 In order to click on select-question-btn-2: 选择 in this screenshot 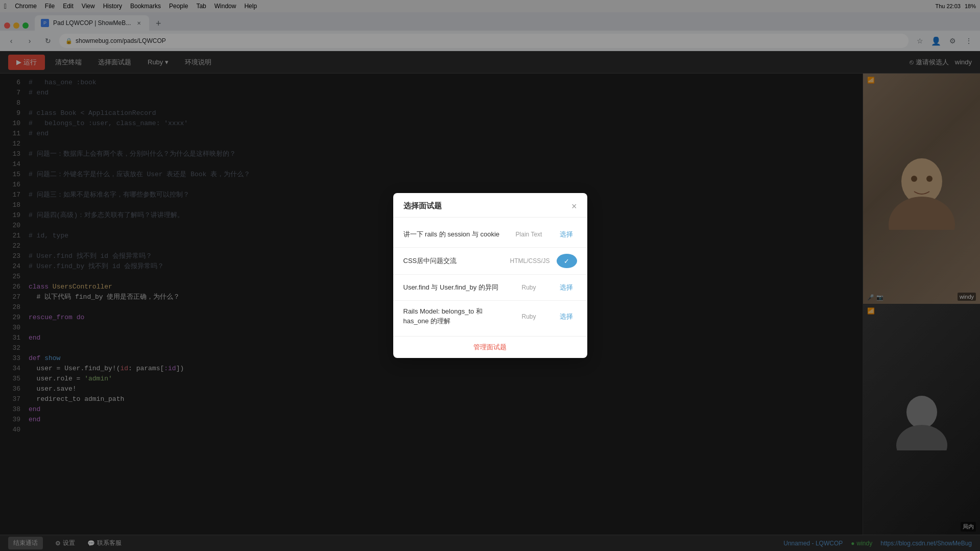, I will do `click(566, 288)`.